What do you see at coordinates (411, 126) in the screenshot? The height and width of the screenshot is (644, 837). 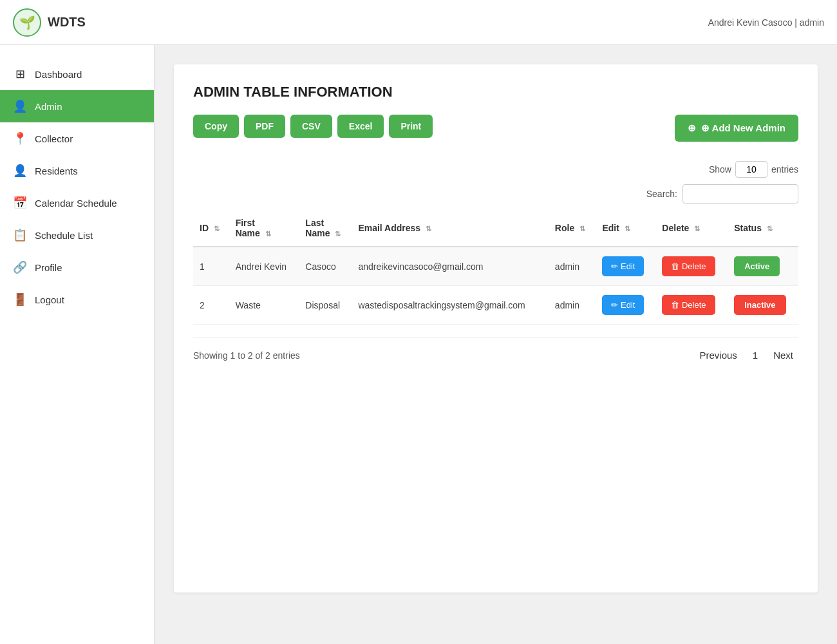 I see `print-button: Print` at bounding box center [411, 126].